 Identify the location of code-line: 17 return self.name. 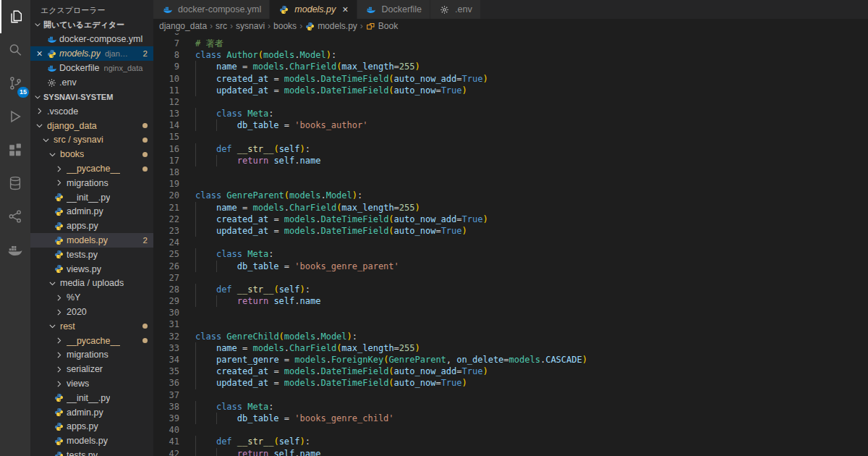
(511, 161).